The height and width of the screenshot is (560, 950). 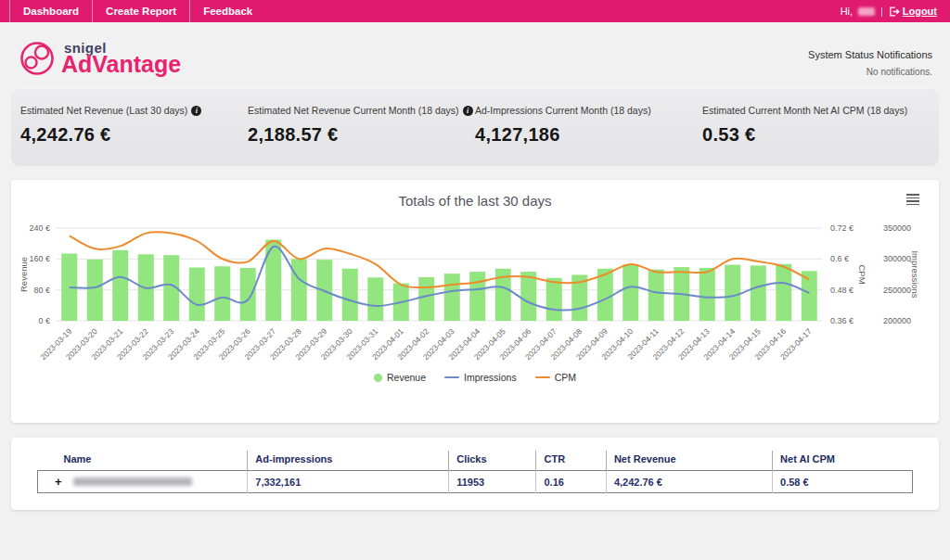 What do you see at coordinates (133, 482) in the screenshot?
I see `site-name-redacted` at bounding box center [133, 482].